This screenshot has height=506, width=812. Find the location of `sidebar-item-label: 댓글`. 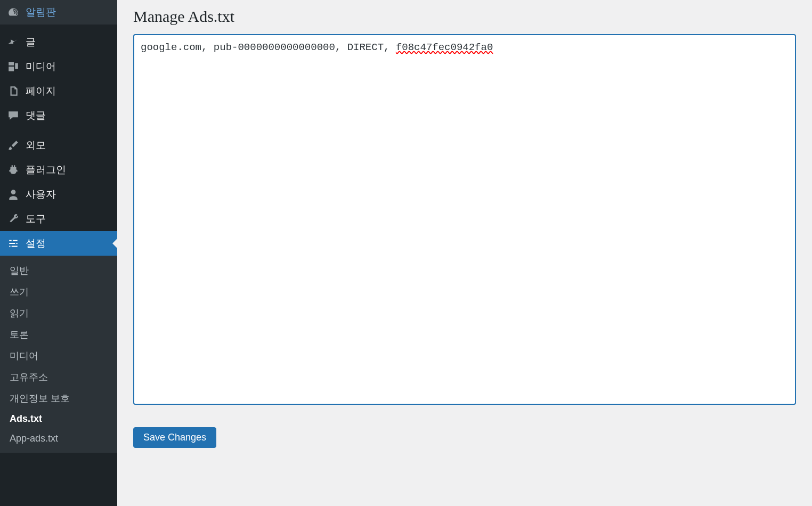

sidebar-item-label: 댓글 is located at coordinates (36, 116).